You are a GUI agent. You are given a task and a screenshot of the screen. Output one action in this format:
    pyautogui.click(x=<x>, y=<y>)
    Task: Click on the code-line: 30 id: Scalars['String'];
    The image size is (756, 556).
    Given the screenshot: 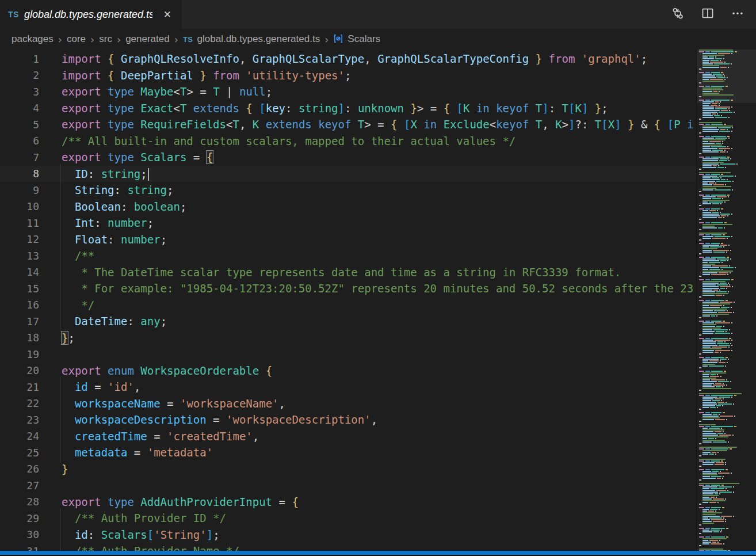 What is the action you would take?
    pyautogui.click(x=348, y=535)
    